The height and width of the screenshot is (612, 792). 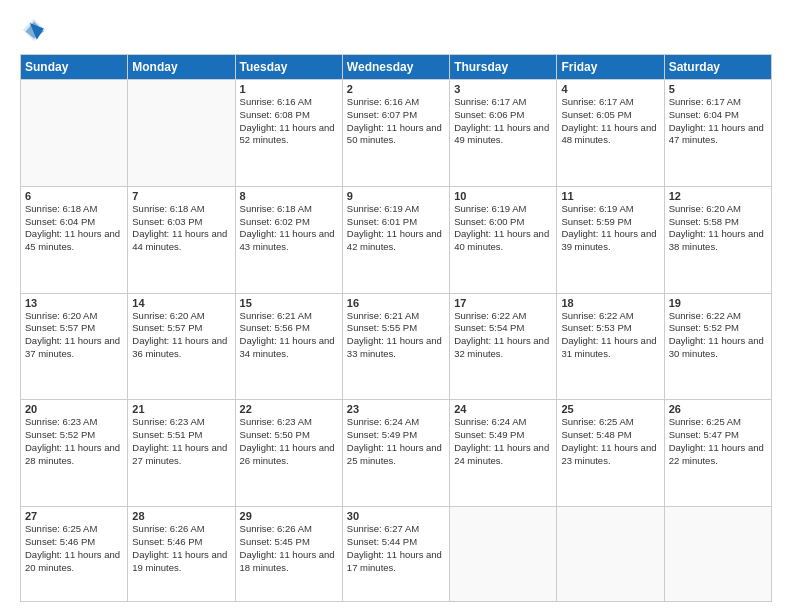 I want to click on day-number: 6, so click(x=74, y=196).